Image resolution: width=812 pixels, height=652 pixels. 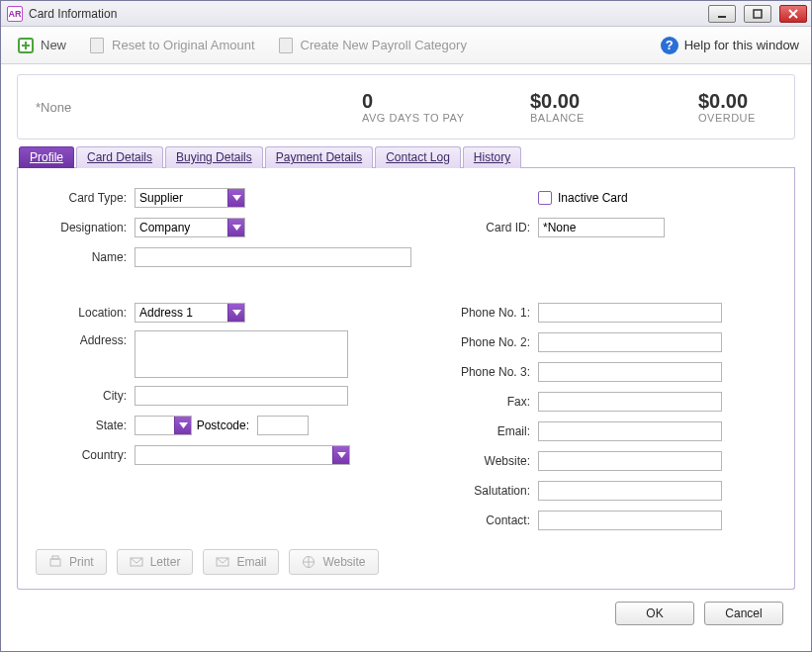 I want to click on phone1-input, so click(x=630, y=313).